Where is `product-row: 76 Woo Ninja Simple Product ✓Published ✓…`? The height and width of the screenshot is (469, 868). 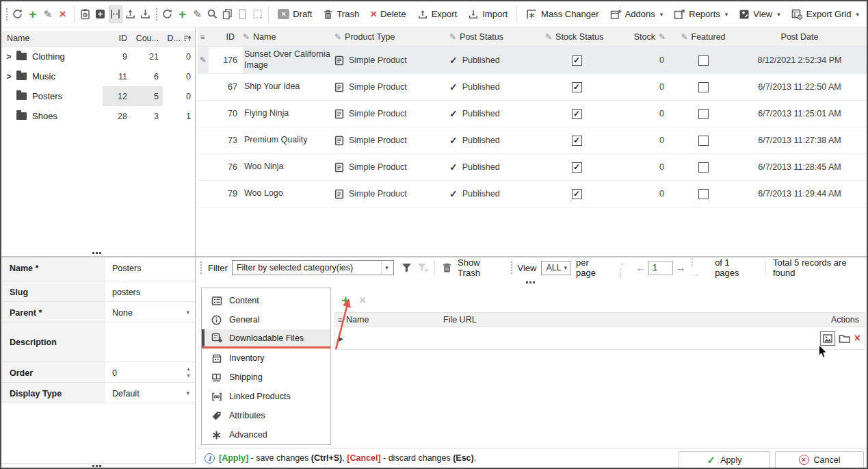 product-row: 76 Woo Ninja Simple Product ✓Published ✓… is located at coordinates (532, 167).